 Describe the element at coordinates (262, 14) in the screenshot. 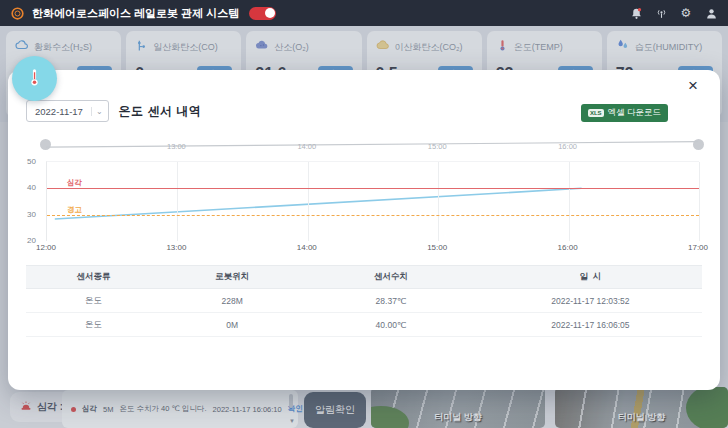

I see `power-toggle` at that location.